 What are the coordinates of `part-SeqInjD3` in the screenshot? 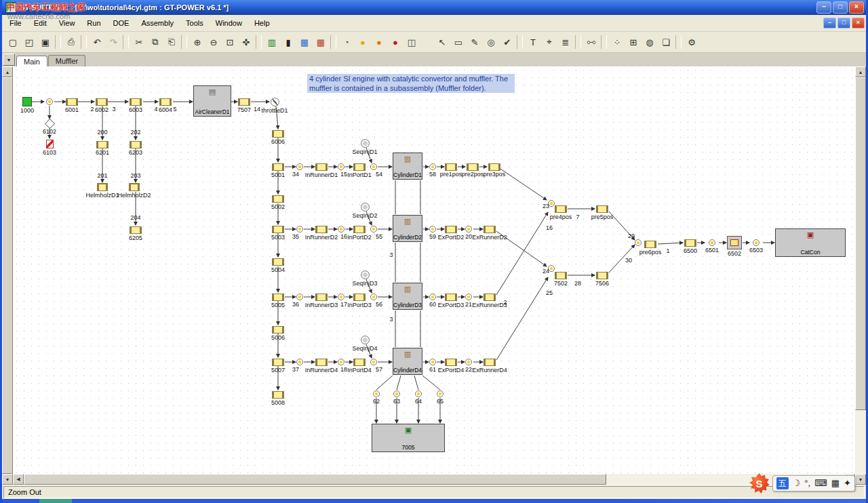 It's located at (365, 275).